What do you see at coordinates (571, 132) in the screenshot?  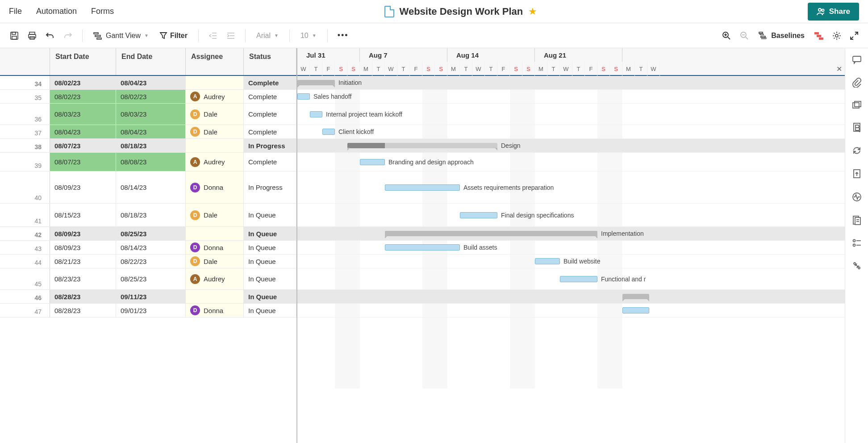 I see `gantt-row: Client kickoff` at bounding box center [571, 132].